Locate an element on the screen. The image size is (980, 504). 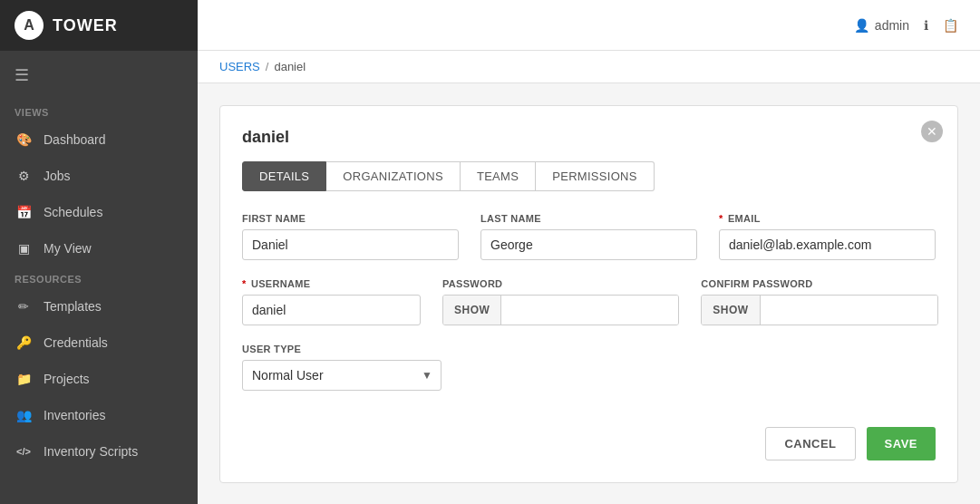
user-type-group: USER TYPE Normal User System Auditor Sys… is located at coordinates (351, 367).